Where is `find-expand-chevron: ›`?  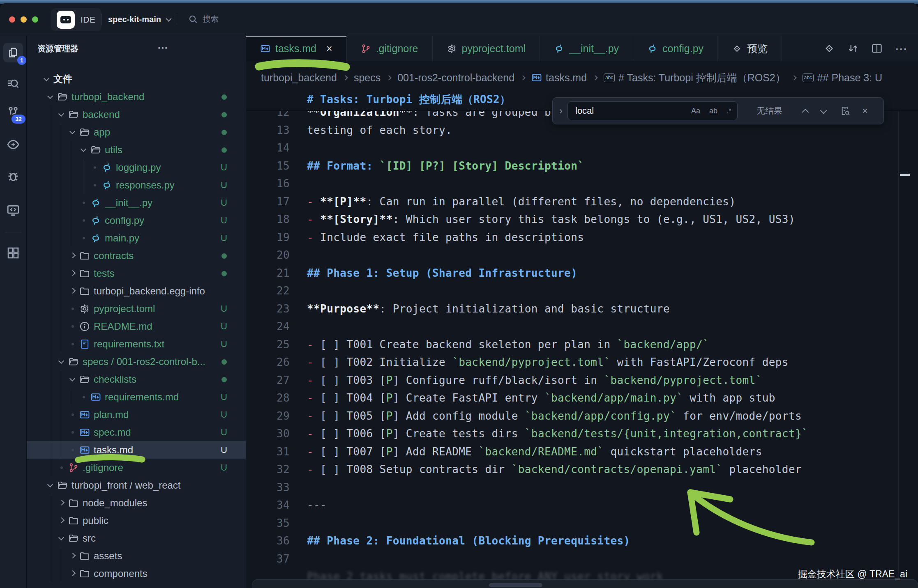
find-expand-chevron: › is located at coordinates (561, 111).